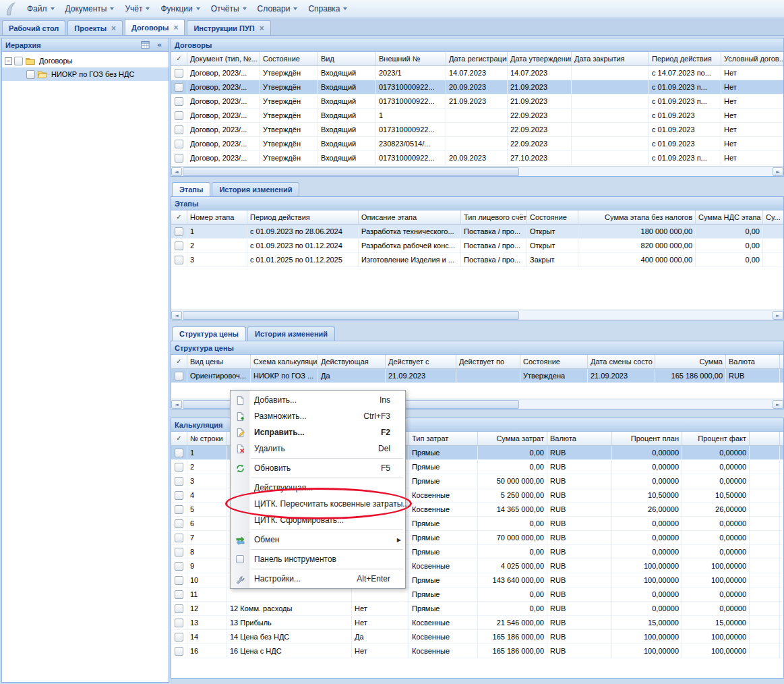 Image resolution: width=784 pixels, height=684 pixels. Describe the element at coordinates (328, 9) in the screenshot. I see `menubar-item-help: Справка` at that location.